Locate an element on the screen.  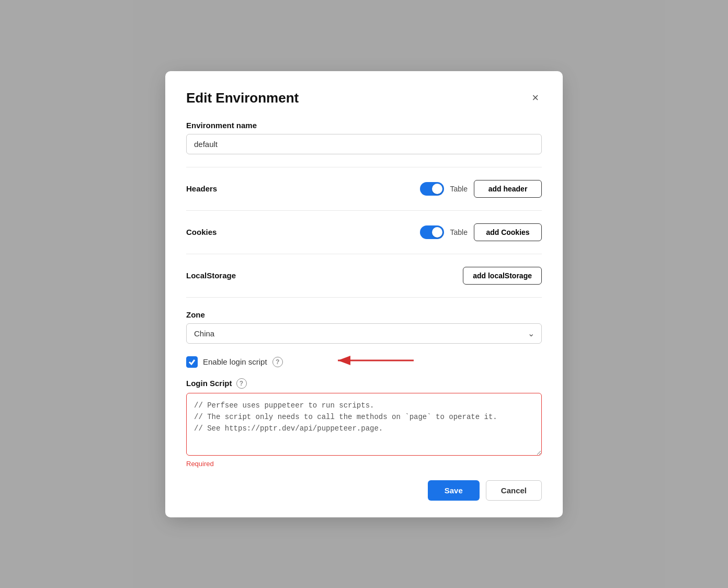
zone-select: China USA Europe Asia Pacific is located at coordinates (364, 334).